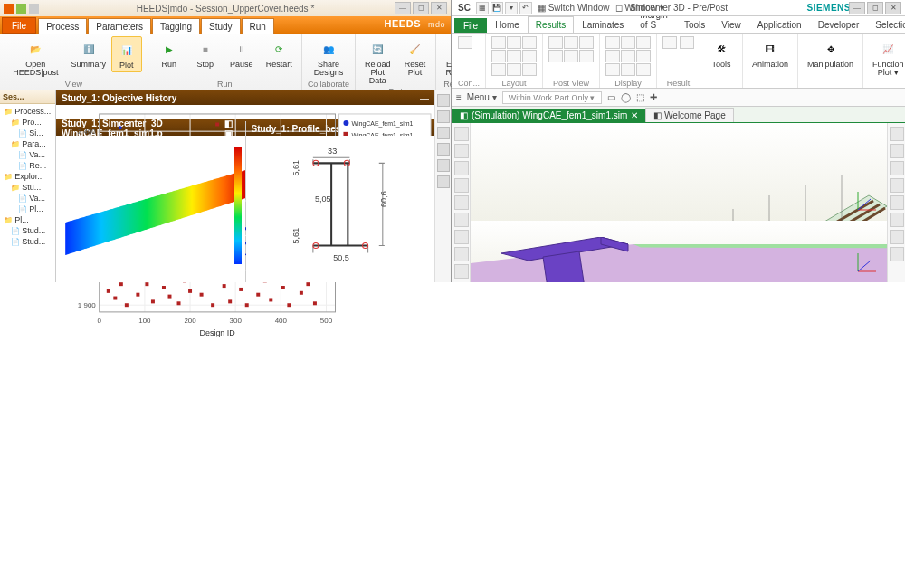  What do you see at coordinates (626, 98) in the screenshot?
I see `sel-tool-icon: ◯` at bounding box center [626, 98].